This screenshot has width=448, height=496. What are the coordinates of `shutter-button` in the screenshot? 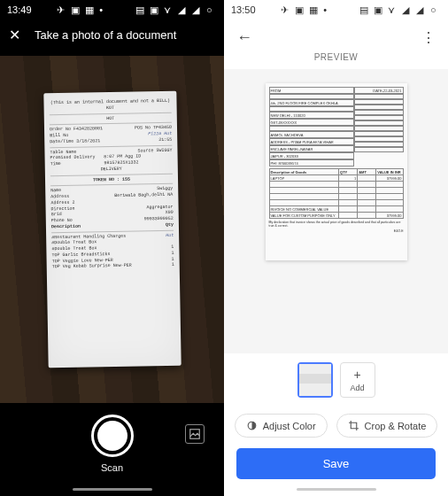 It's located at (112, 436).